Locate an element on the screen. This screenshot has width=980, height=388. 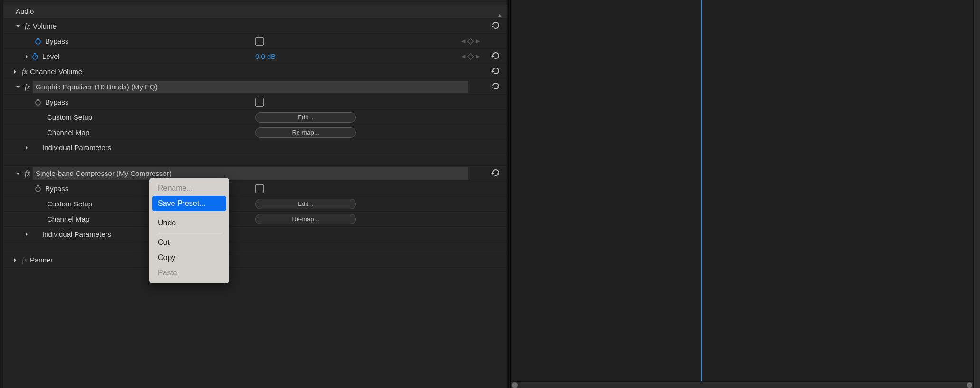
ctx-save-preset: Save Preset... is located at coordinates (189, 204).